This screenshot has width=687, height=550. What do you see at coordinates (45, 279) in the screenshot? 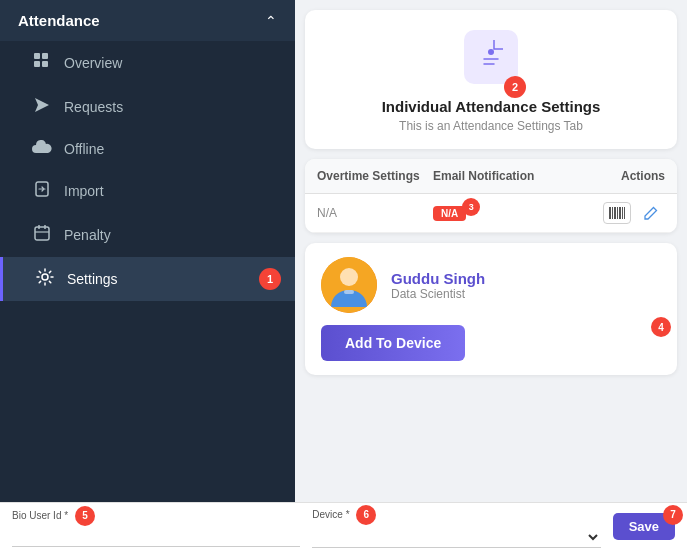
I see `gear-icon` at bounding box center [45, 279].